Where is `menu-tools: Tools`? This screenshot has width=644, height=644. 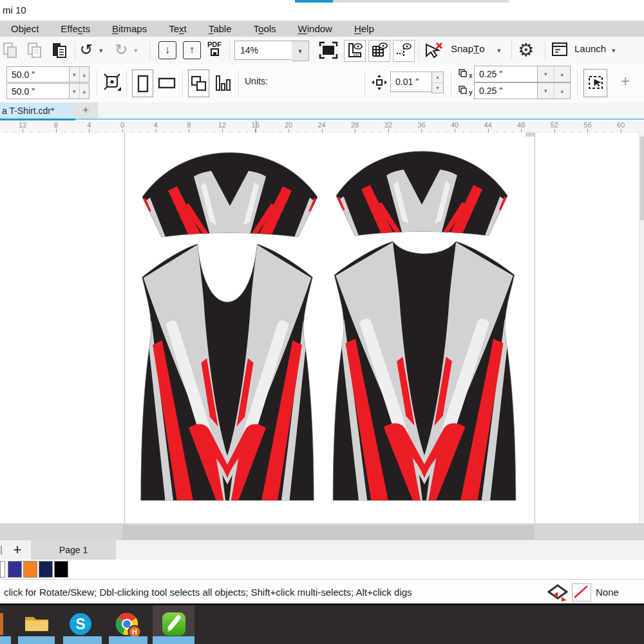
menu-tools: Tools is located at coordinates (265, 28).